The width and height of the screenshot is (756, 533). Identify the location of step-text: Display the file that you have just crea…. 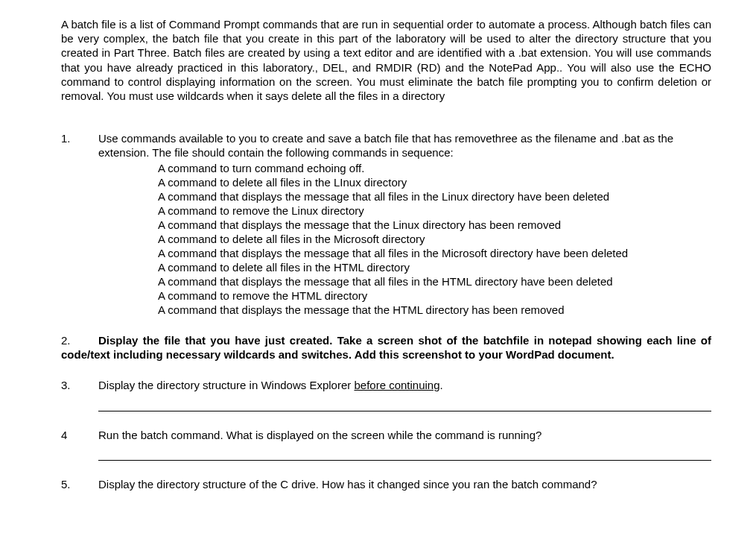
(386, 347).